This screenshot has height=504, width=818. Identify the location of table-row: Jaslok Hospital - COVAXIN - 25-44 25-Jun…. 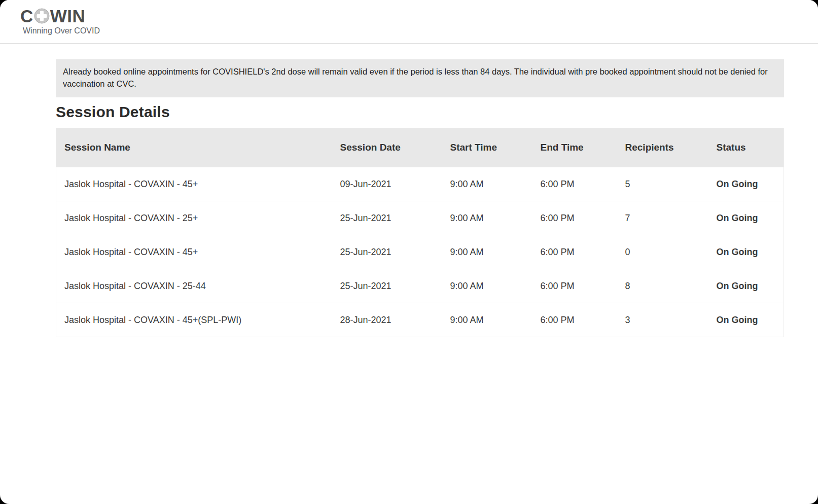
(420, 286).